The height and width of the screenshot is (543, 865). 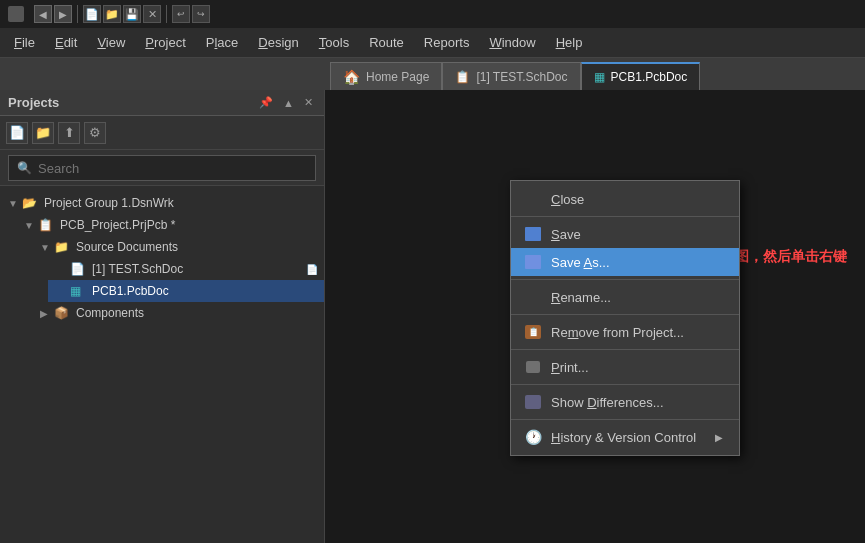 What do you see at coordinates (79, 291) in the screenshot?
I see `pcb-file-icon: ▦` at bounding box center [79, 291].